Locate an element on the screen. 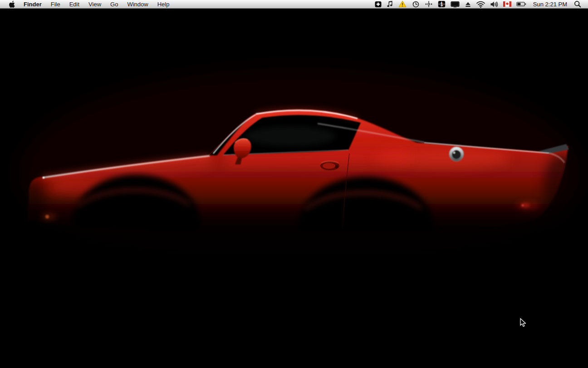 This screenshot has width=588, height=368. menu-app-name: Finder is located at coordinates (33, 4).